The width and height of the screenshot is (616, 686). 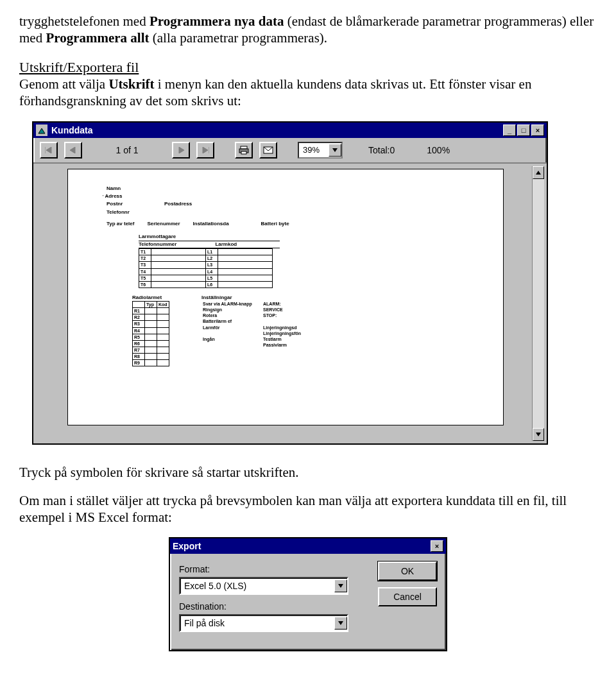 What do you see at coordinates (178, 204) in the screenshot?
I see `pv-postadress: Postadress` at bounding box center [178, 204].